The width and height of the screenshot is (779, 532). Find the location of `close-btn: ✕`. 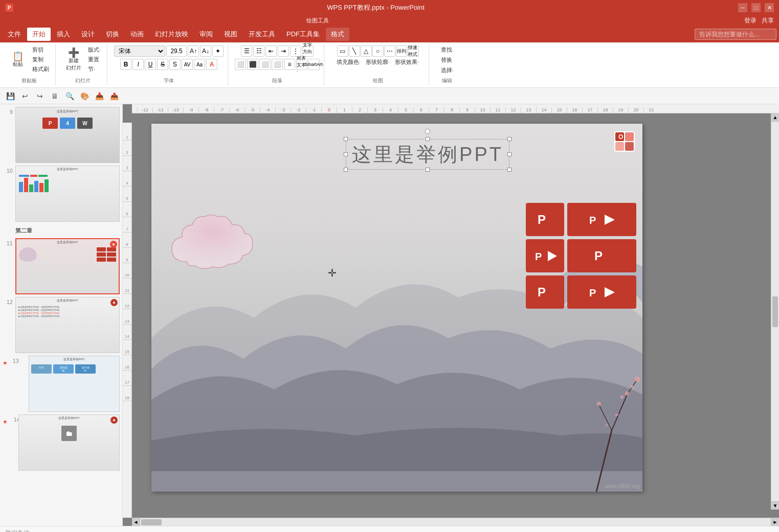

close-btn: ✕ is located at coordinates (769, 8).